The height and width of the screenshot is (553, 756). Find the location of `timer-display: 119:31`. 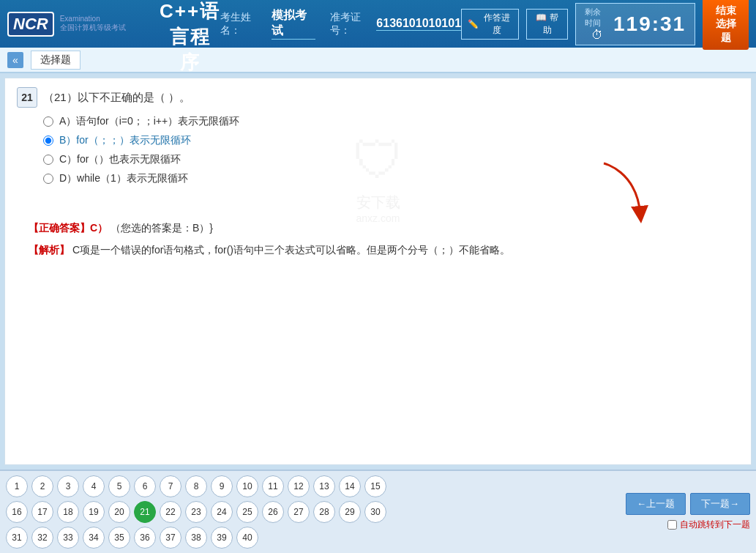

timer-display: 119:31 is located at coordinates (650, 24).